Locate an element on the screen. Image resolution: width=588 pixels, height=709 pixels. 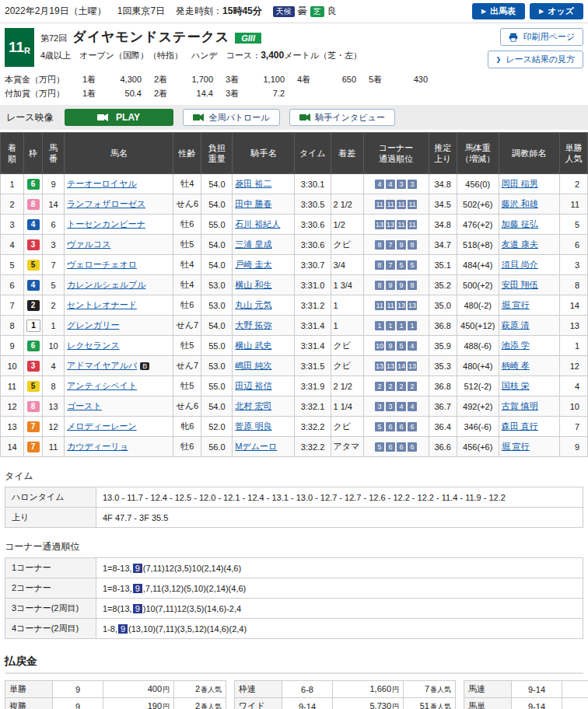
time-section-title: タイム is located at coordinates (294, 476).